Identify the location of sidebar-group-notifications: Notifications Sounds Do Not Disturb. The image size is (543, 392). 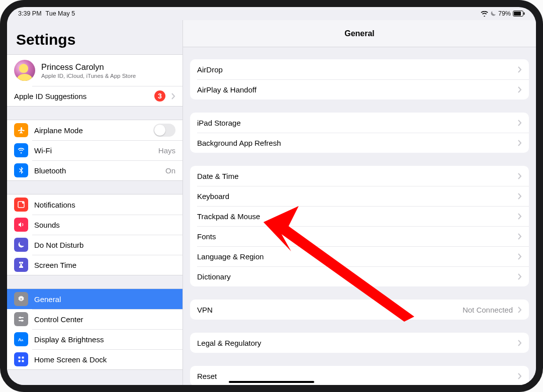
(95, 235).